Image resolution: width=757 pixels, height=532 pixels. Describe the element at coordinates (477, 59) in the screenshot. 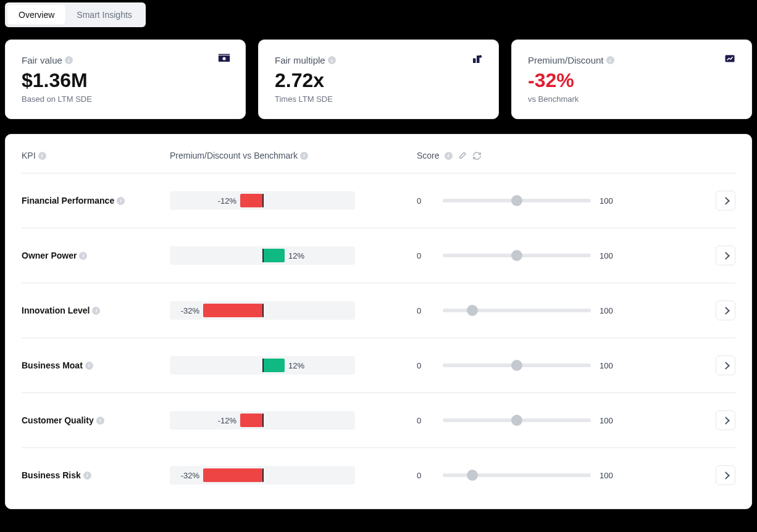

I see `multiple-icon` at that location.